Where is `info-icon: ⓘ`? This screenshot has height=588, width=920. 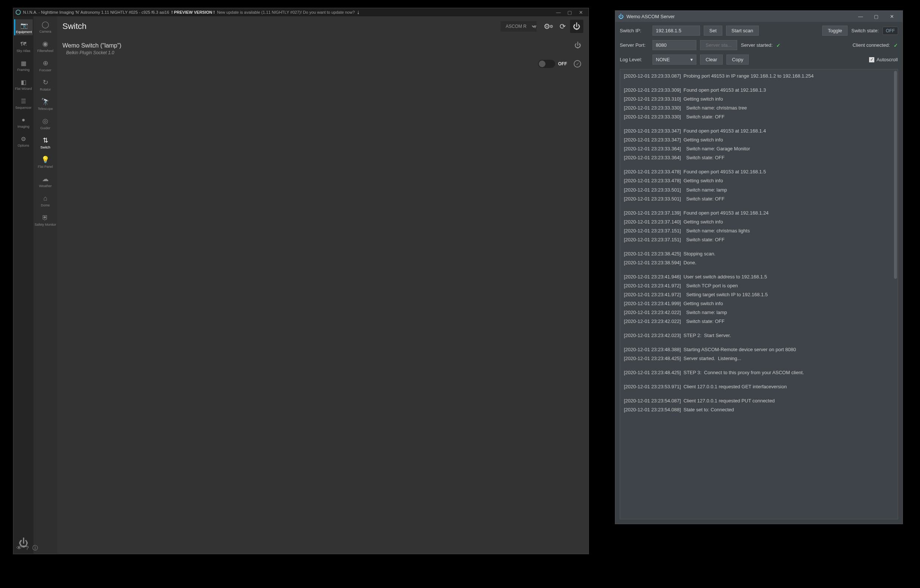
info-icon: ⓘ is located at coordinates (35, 548).